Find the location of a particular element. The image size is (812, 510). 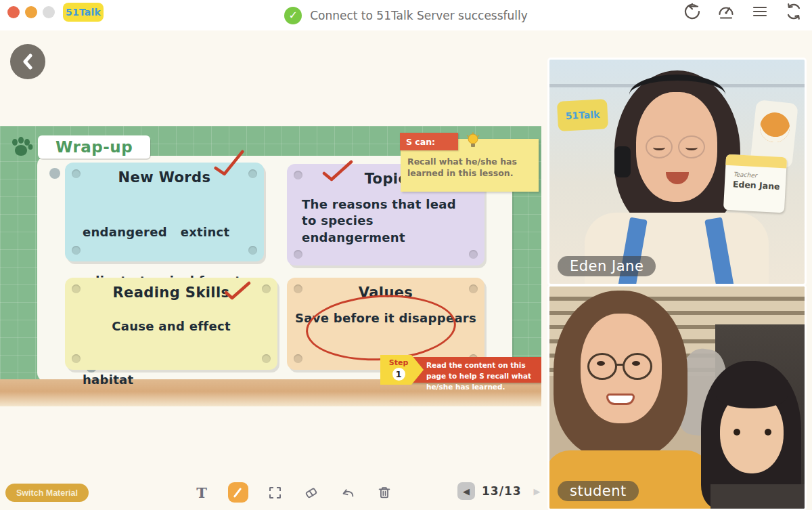

student-video-tile: student is located at coordinates (677, 398).